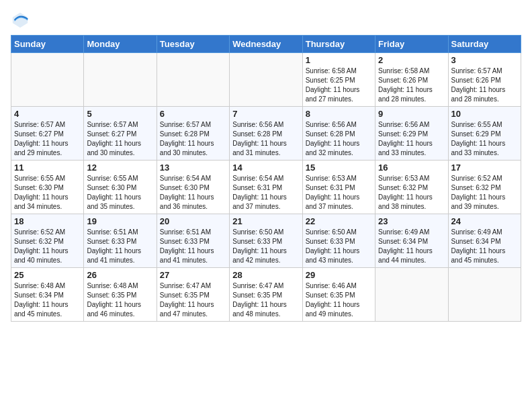  I want to click on calendar-week-row: 18Sunrise: 6:52 AM Sunset: 6:32 PM Dayli…, so click(266, 241).